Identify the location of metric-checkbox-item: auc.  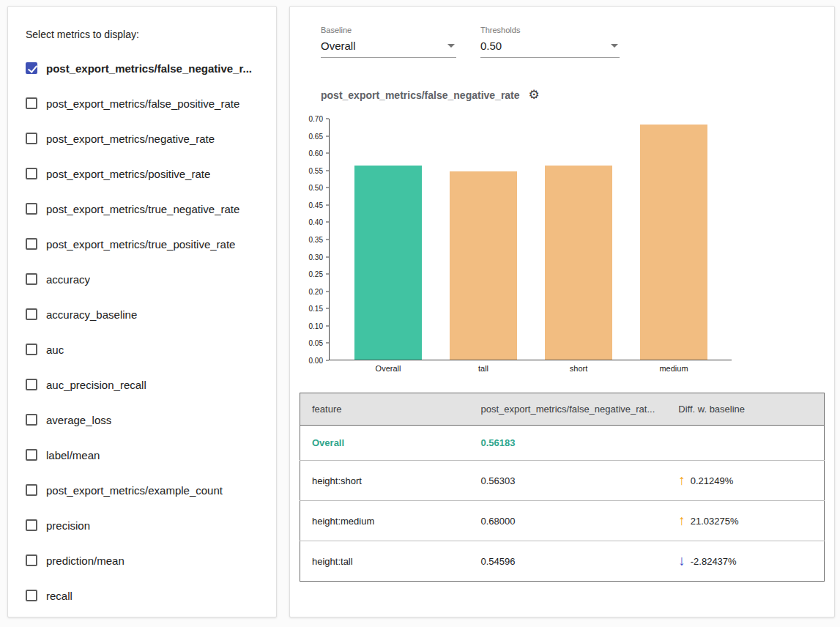
(142, 349).